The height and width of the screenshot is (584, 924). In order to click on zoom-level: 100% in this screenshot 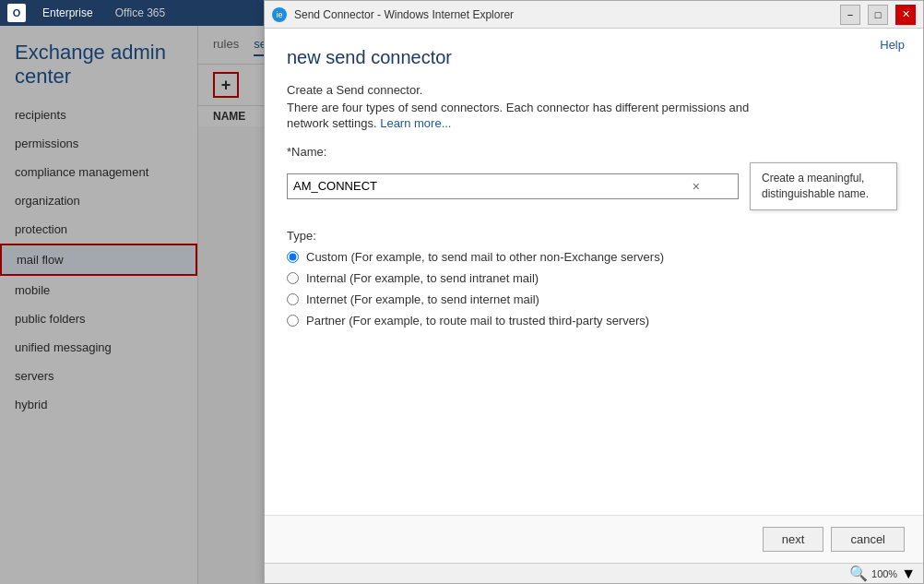, I will do `click(884, 574)`.